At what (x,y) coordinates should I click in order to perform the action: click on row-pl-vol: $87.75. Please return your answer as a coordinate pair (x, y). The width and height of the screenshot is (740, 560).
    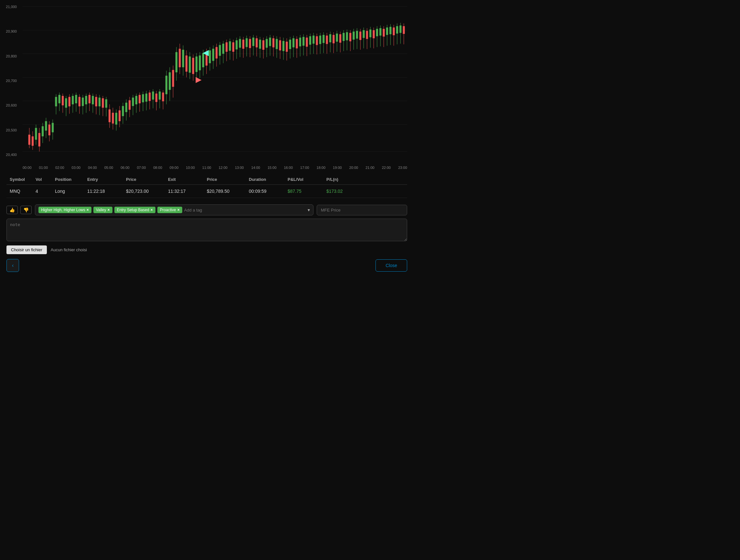
    Looking at the image, I should click on (307, 191).